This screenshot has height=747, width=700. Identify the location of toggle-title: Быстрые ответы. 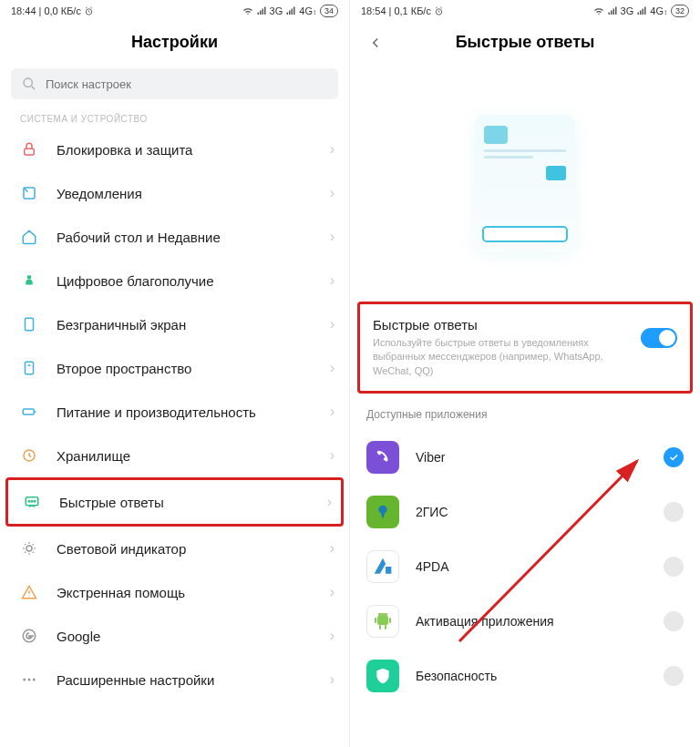
(501, 324).